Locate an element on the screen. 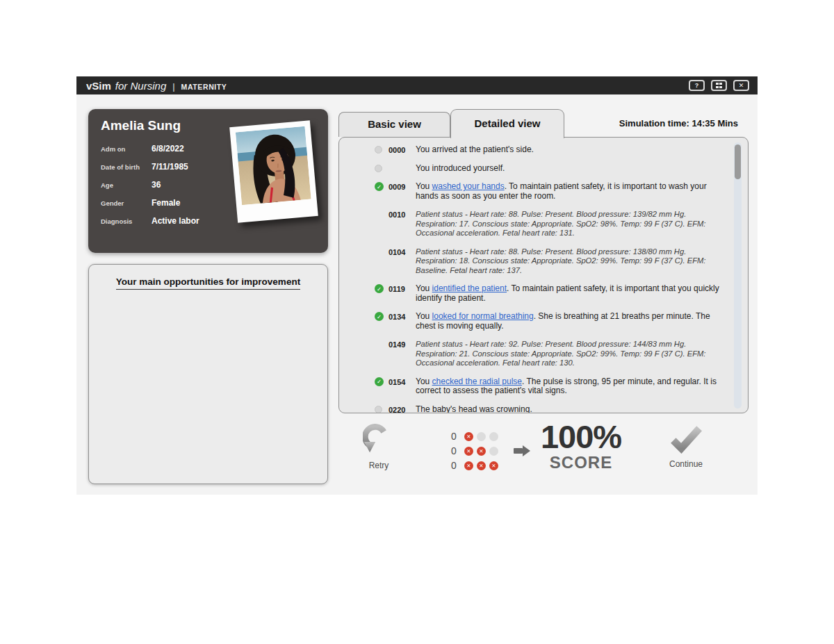 Image resolution: width=834 pixels, height=644 pixels. patient-field-value: Active labor is located at coordinates (175, 221).